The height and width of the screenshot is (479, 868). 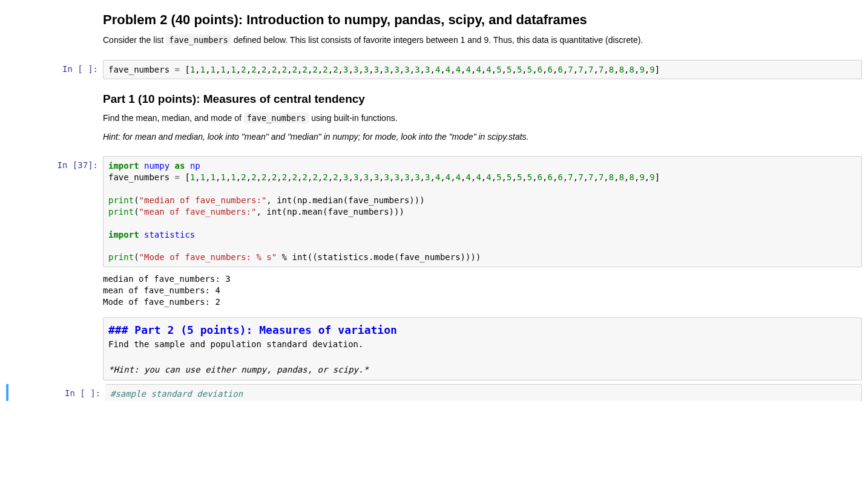 What do you see at coordinates (484, 393) in the screenshot?
I see `code-input: #sample standard deviation import numpy …` at bounding box center [484, 393].